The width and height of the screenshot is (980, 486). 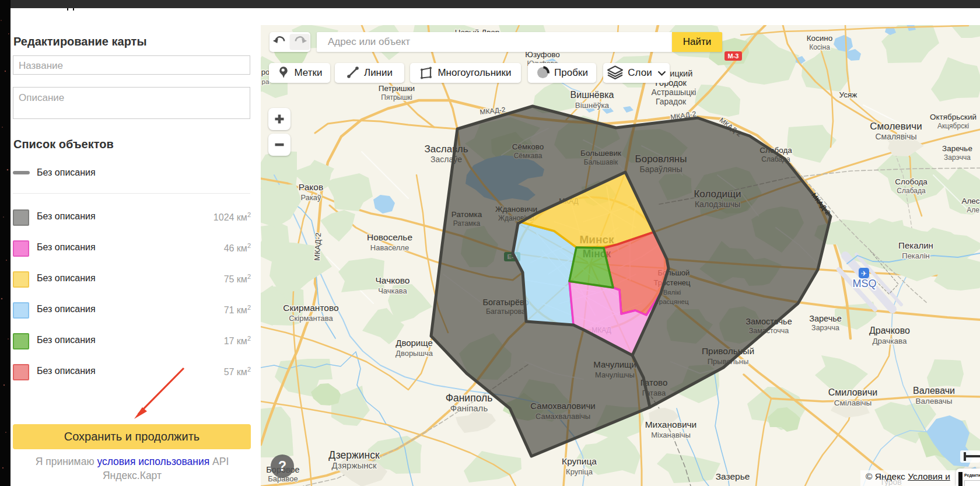 I want to click on svg-text: Але, so click(x=973, y=210).